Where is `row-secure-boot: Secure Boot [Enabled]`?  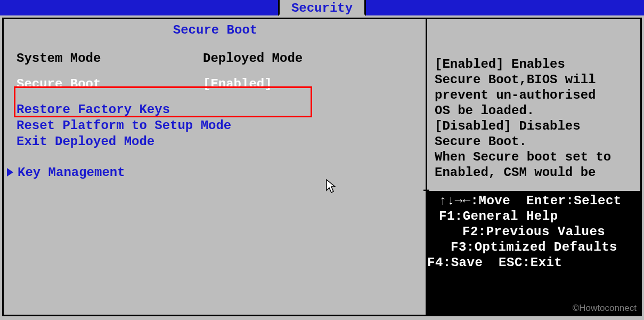
row-secure-boot: Secure Boot [Enabled] is located at coordinates (215, 84).